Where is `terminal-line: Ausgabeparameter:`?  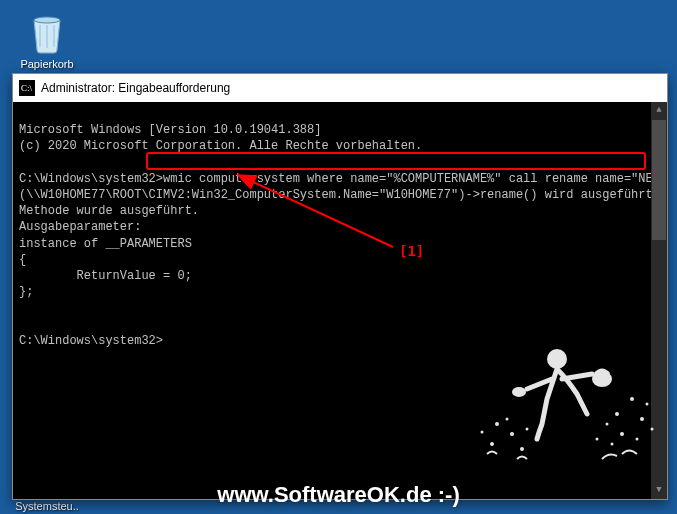
terminal-line: Ausgabeparameter: is located at coordinates (80, 227).